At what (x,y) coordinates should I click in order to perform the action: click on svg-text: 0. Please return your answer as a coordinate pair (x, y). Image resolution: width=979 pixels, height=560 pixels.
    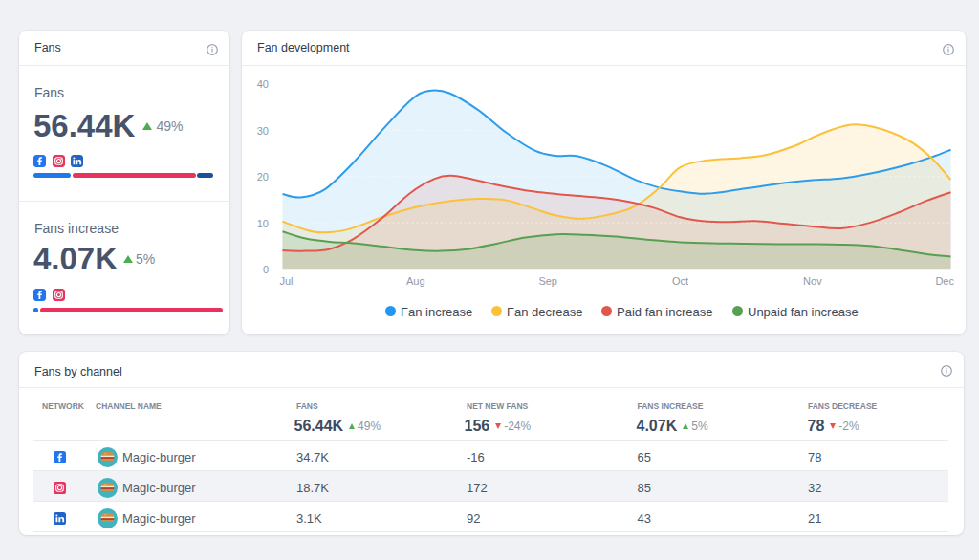
    Looking at the image, I should click on (266, 269).